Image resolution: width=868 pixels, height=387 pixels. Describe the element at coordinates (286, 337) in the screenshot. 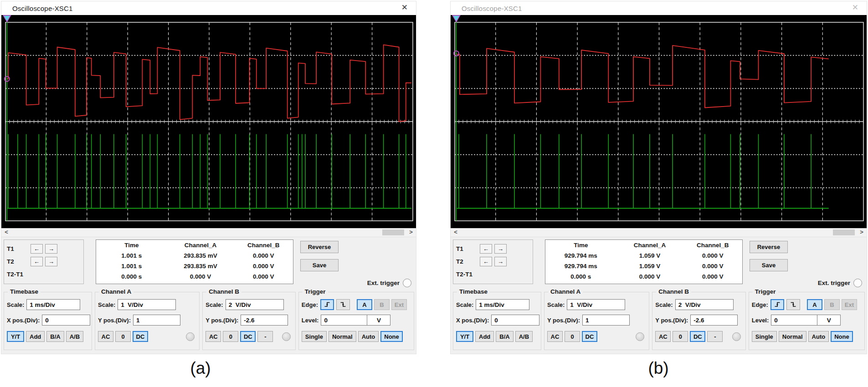

I see `channel-b-indicator` at that location.